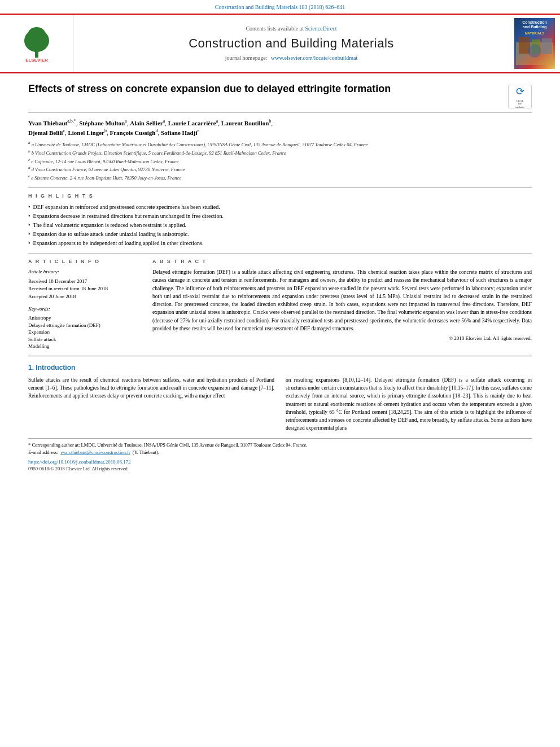 Image resolution: width=560 pixels, height=747 pixels. Describe the element at coordinates (280, 207) in the screenshot. I see `highlight-item-1: • DEF expansion in reinforced and prestr…` at that location.